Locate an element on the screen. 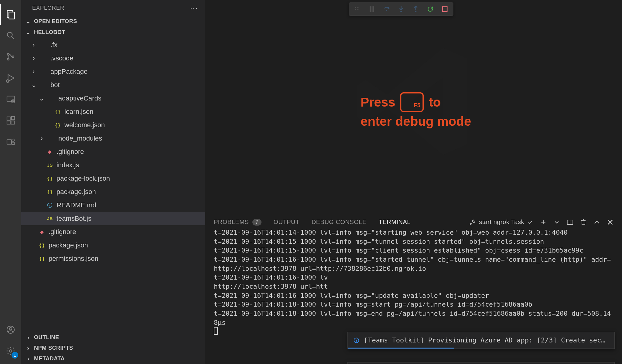  tree-row: ›.fx is located at coordinates (113, 45).